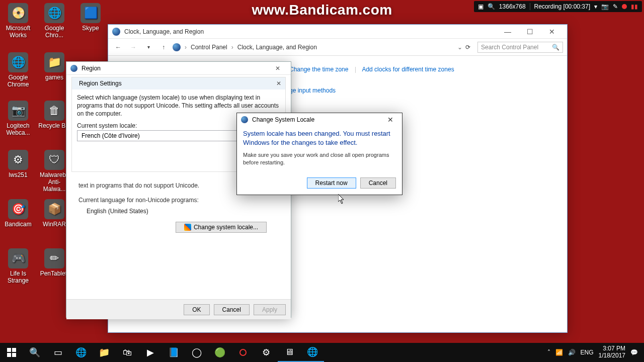 This screenshot has height=362, width=644. What do you see at coordinates (270, 310) in the screenshot?
I see `apply-button: Apply` at bounding box center [270, 310].